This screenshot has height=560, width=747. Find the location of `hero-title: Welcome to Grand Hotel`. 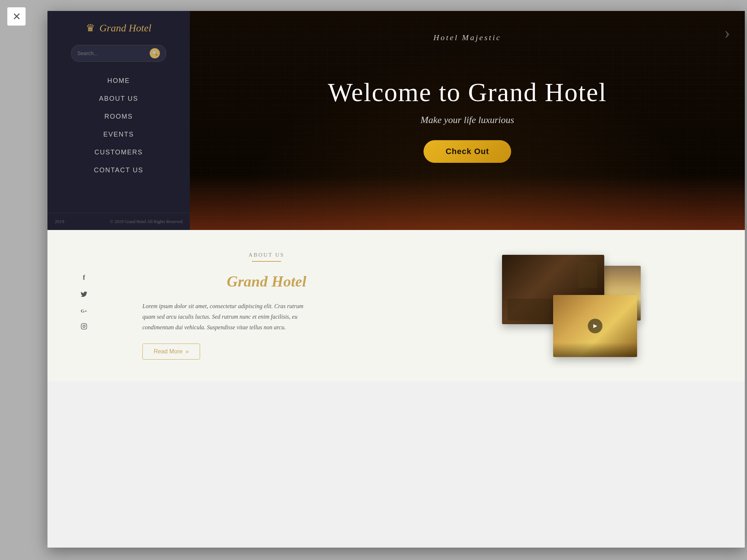

hero-title: Welcome to Grand Hotel is located at coordinates (467, 93).